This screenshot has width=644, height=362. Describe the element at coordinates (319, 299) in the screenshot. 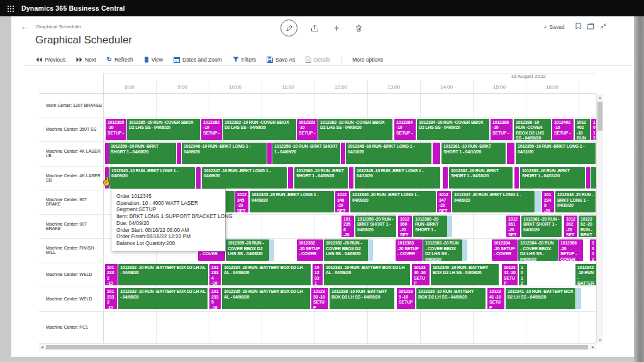

I see `gantt-bar-setup: 1012338 -10 SETUP` at that location.